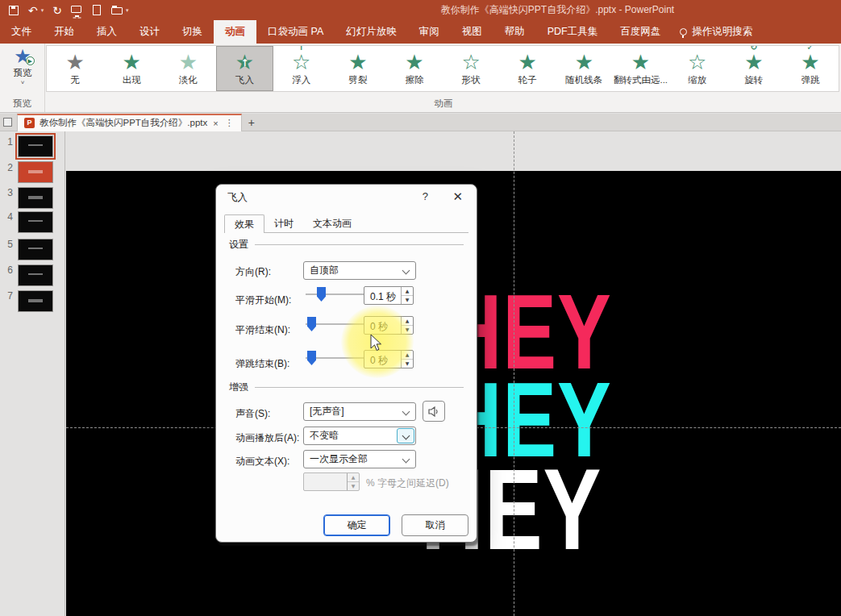 The width and height of the screenshot is (841, 616). Describe the element at coordinates (527, 69) in the screenshot. I see `gallery-item-wheel: ★ 轮子` at that location.